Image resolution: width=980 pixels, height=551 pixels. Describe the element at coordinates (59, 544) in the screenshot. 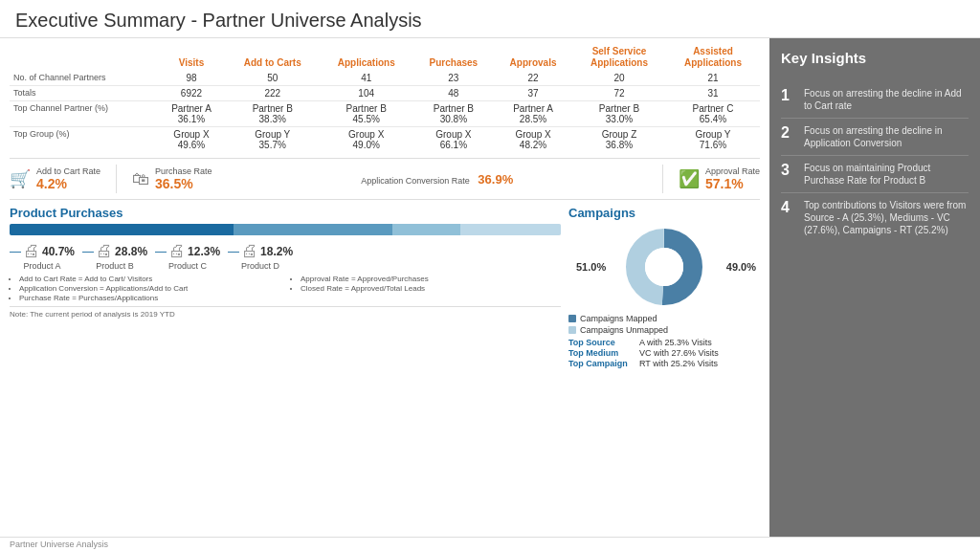

I see `footer-text: Partner Universe Analysis` at that location.